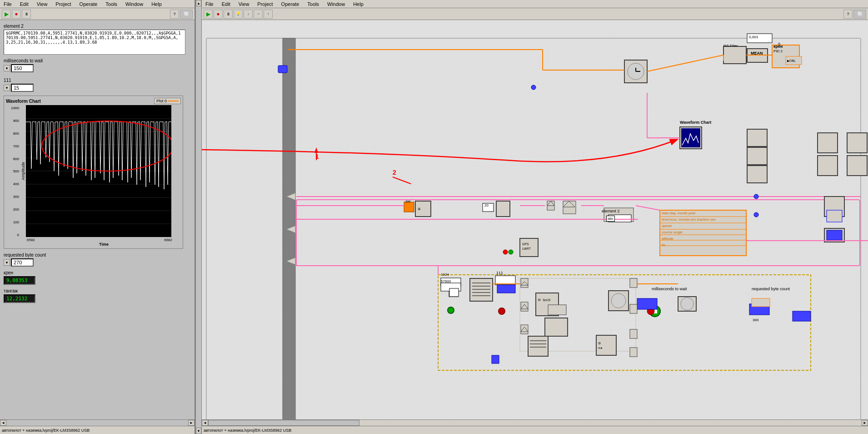 The width and height of the screenshot is (868, 434). What do you see at coordinates (97, 273) in the screenshot?
I see `kren-label: крен` at bounding box center [97, 273].